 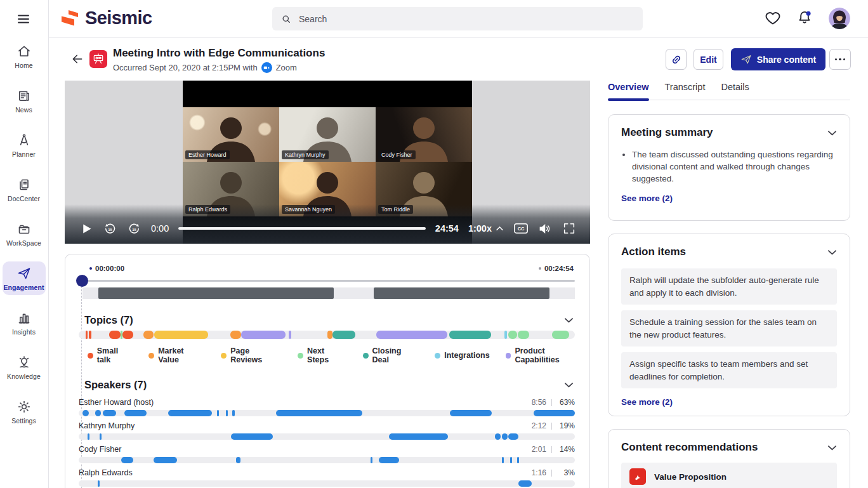 I want to click on closed-captions-button: CC, so click(x=521, y=228).